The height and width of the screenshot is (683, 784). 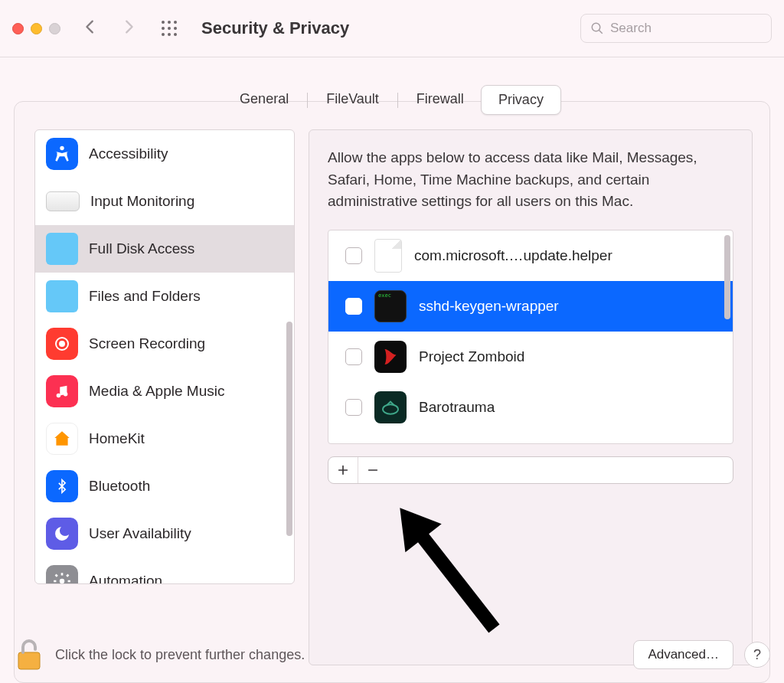 I want to click on app-row: sshd-keygen-wrapper, so click(x=531, y=306).